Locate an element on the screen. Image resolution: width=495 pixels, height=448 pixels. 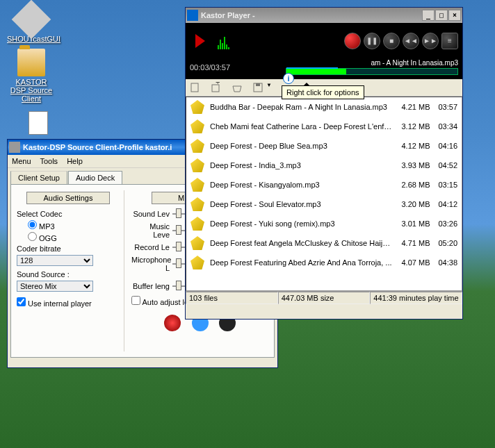
radio-mp3 is located at coordinates (32, 225).